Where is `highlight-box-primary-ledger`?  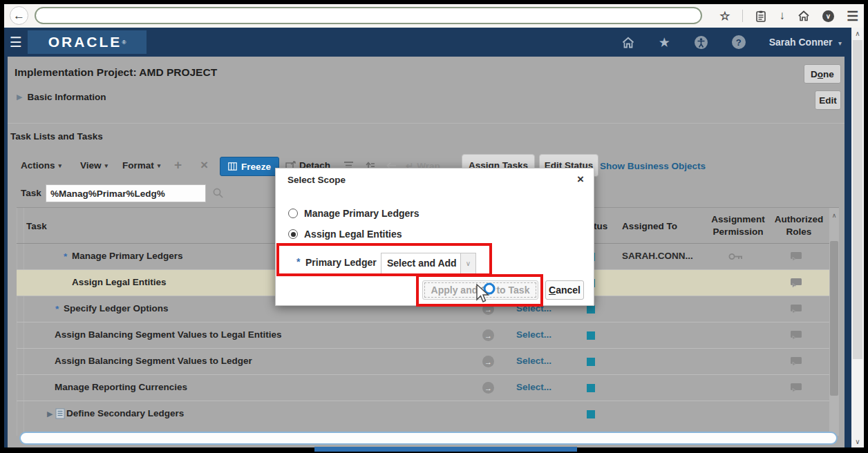 highlight-box-primary-ledger is located at coordinates (384, 260).